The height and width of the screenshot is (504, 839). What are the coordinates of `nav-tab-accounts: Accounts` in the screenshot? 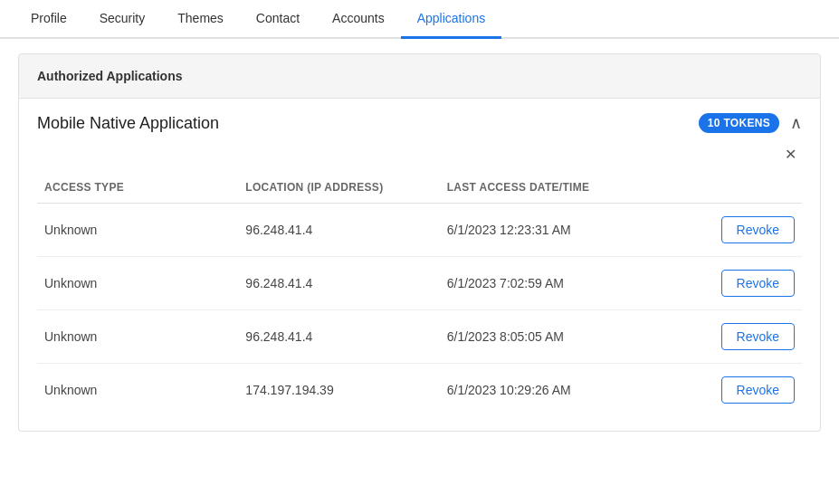 It's located at (358, 20).